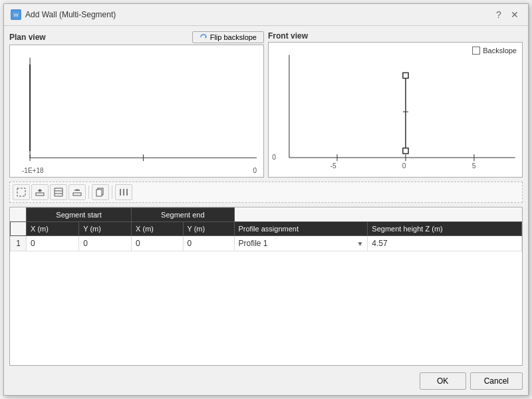  What do you see at coordinates (474, 166) in the screenshot?
I see `svg-text: 5` at bounding box center [474, 166].